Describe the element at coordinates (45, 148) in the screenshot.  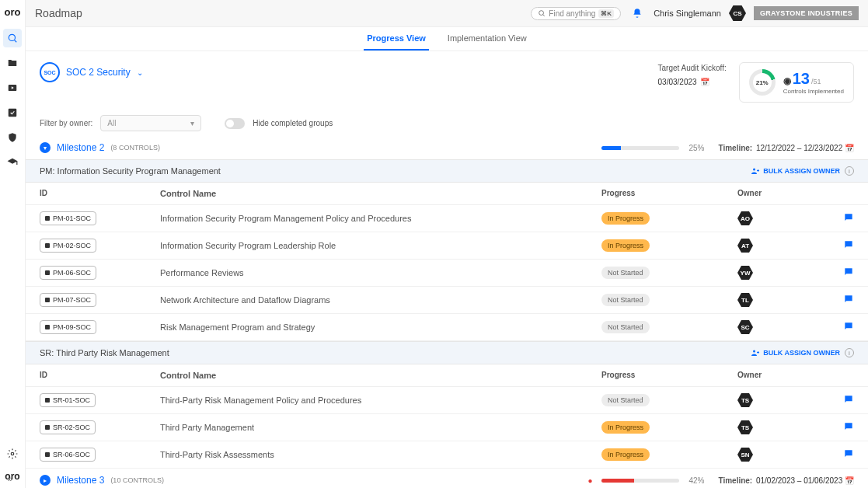
I see `milestone-collapse-icon: ▾` at that location.